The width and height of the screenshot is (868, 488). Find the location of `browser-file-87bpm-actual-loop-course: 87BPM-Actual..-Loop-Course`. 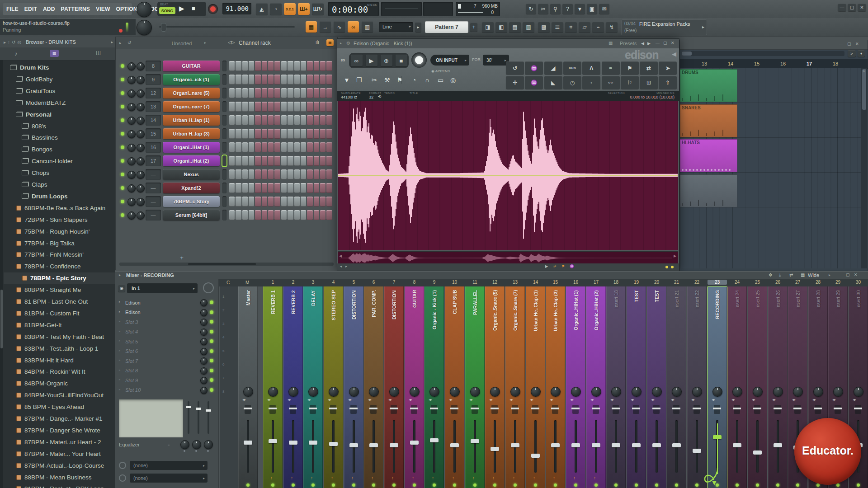

browser-file-87bpm-actual-loop-course: 87BPM-Actual..-Loop-Course is located at coordinates (60, 465).